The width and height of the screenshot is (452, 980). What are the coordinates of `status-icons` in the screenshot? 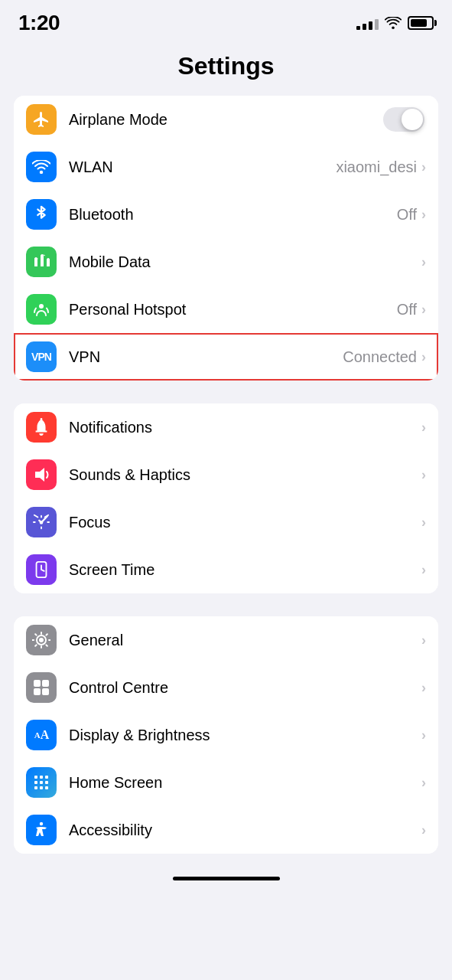 It's located at (395, 23).